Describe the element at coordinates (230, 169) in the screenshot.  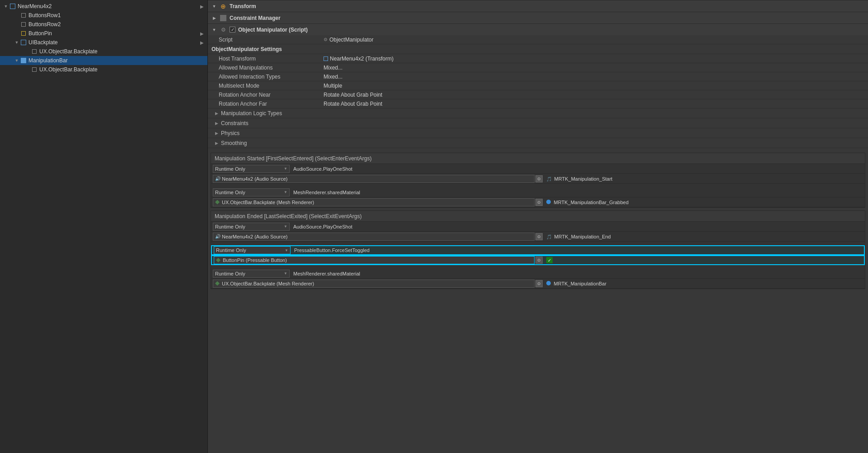
I see `event-dropdown-ms-1-label: Runtime Only` at that location.